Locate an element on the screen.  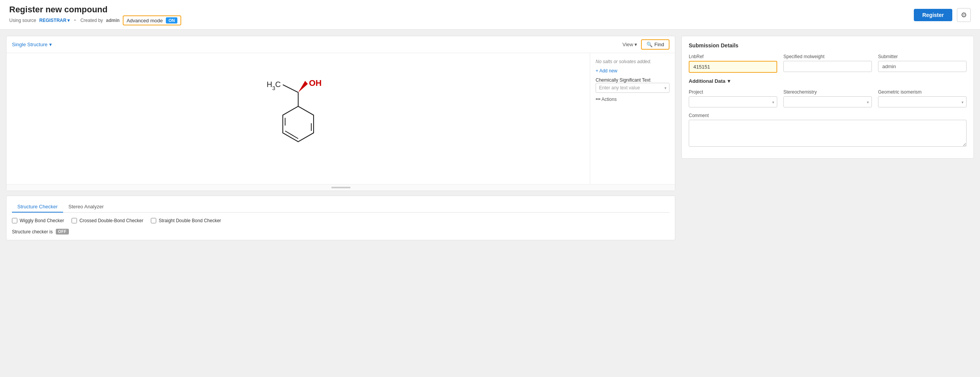
straight-double-bond-checkbox is located at coordinates (154, 221).